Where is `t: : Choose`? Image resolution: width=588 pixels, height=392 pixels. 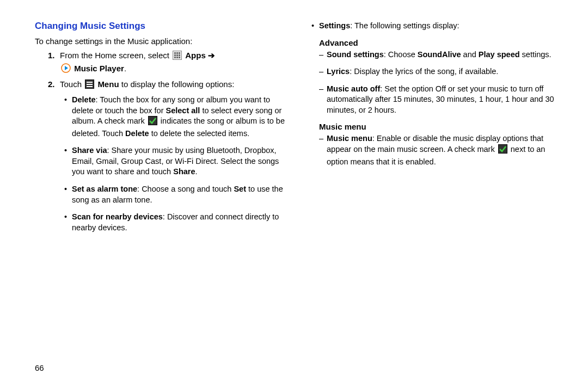
t: : Choose is located at coordinates (401, 54).